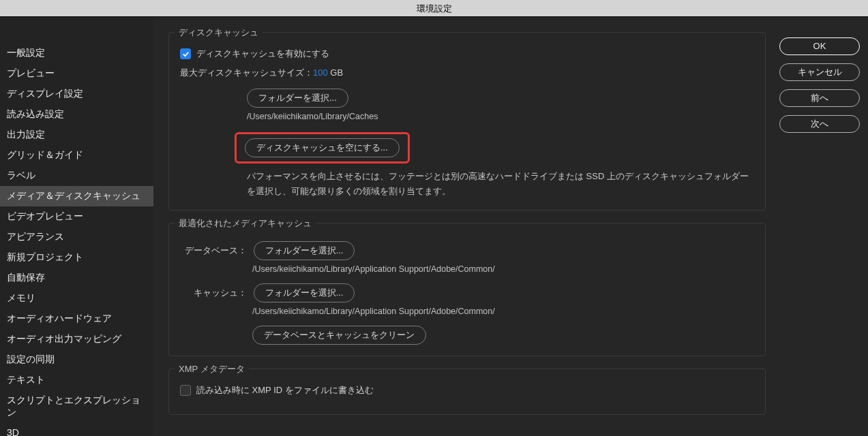  I want to click on empty-disk-cache-button: ディスクキャッシュを空にする..., so click(322, 148).